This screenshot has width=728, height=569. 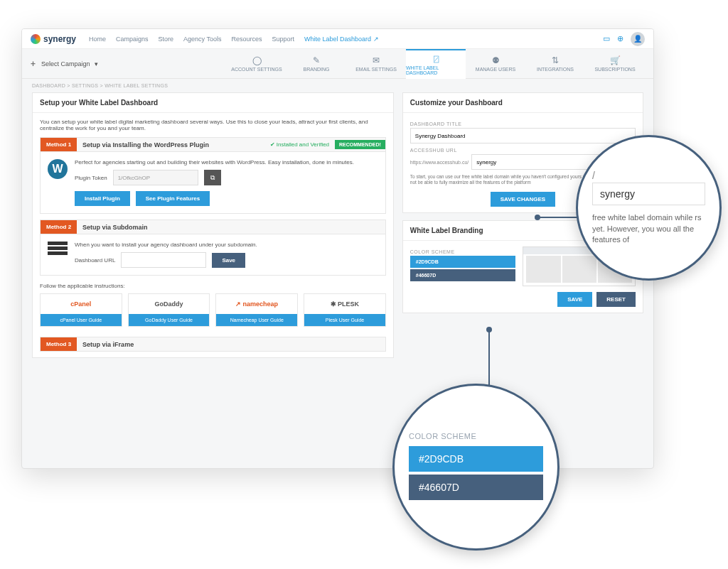 What do you see at coordinates (132, 39) in the screenshot?
I see `nav-campaigns: Campaigns` at bounding box center [132, 39].